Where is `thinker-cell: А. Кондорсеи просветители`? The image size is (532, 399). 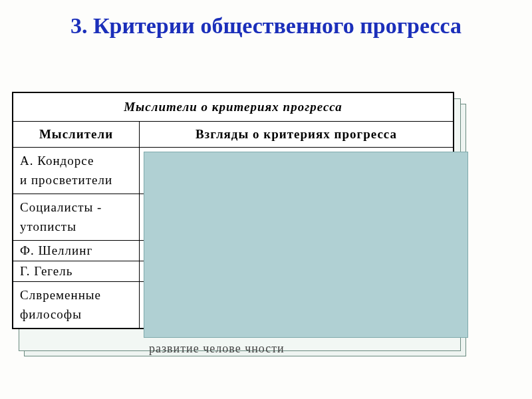 thinker-cell: А. Кондорсеи просветители is located at coordinates (76, 171).